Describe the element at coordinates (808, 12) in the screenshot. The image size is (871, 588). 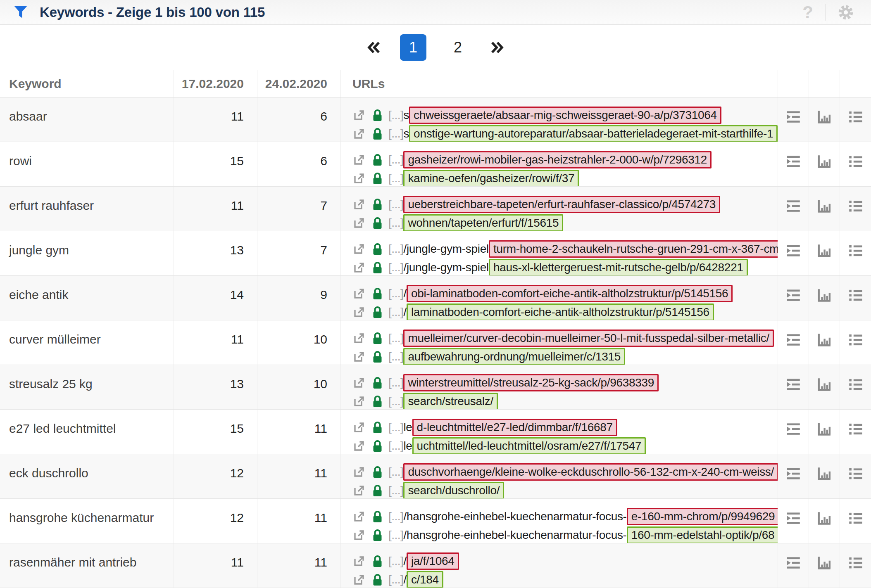
I see `help-icon: ?` at that location.